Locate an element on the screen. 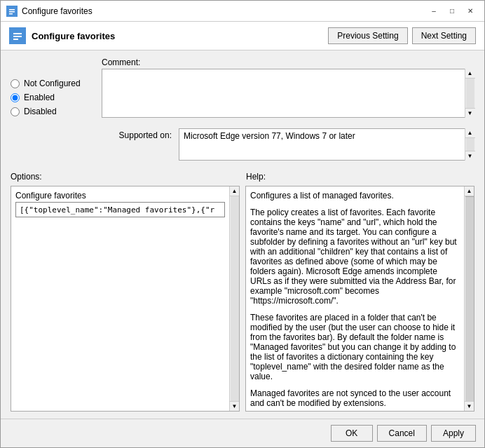 The width and height of the screenshot is (485, 448). not-configured-radio-label: Not Configured is located at coordinates (56, 83).